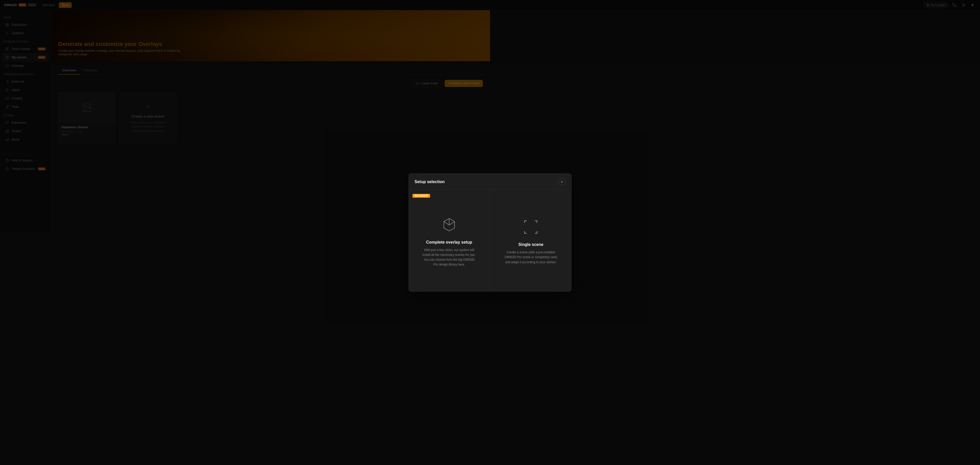  I want to click on modal-header: Setup selection ×, so click(449, 182).